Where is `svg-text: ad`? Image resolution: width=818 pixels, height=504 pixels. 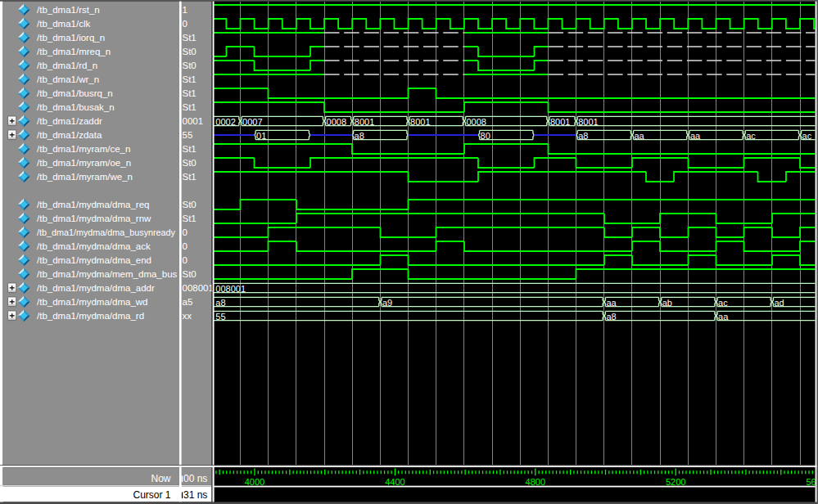 svg-text: ad is located at coordinates (779, 303).